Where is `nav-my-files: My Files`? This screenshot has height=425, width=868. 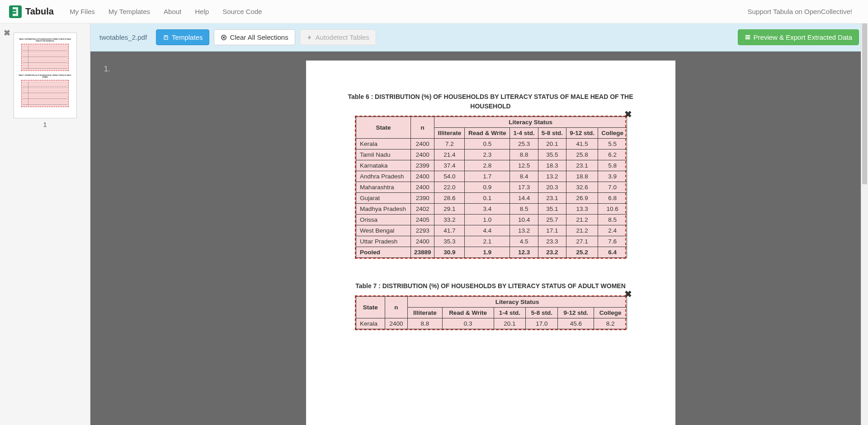
nav-my-files: My Files is located at coordinates (82, 12).